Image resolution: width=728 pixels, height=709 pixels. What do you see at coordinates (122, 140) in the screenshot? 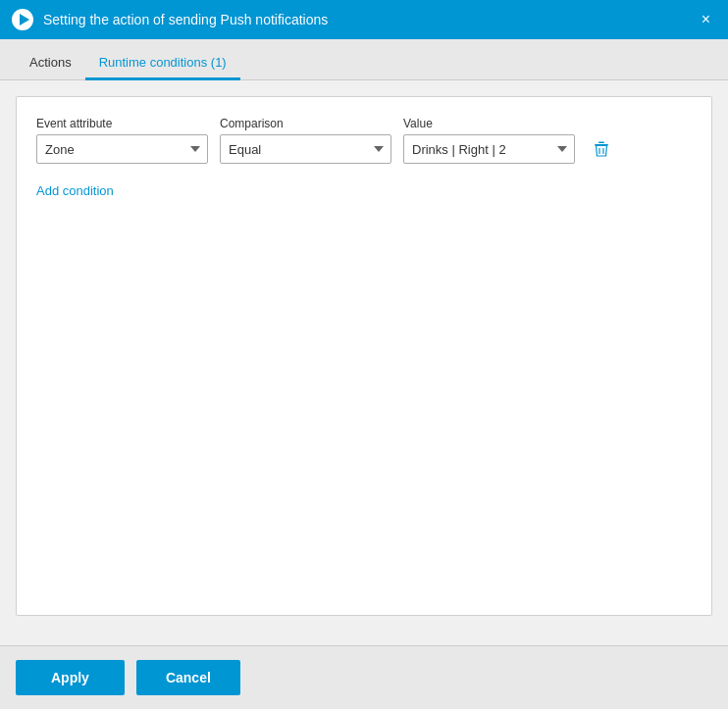
I see `event-attribute-group: Event attribute Zone` at bounding box center [122, 140].